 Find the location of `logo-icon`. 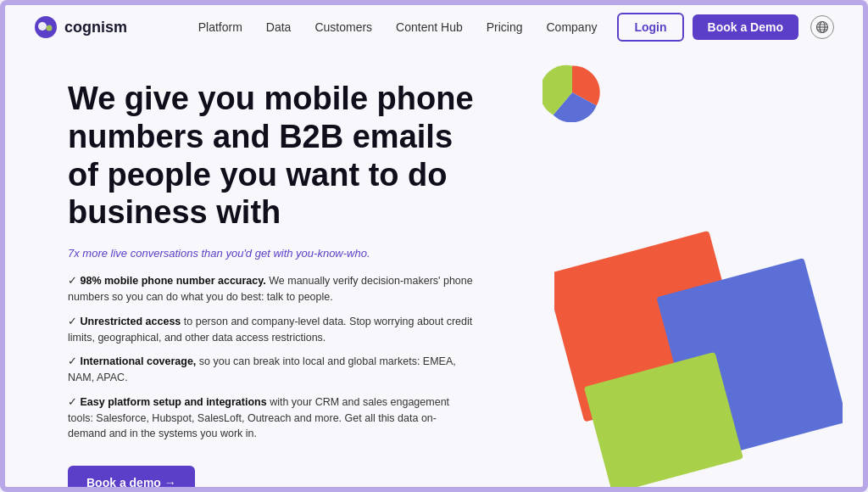

logo-icon is located at coordinates (46, 27).